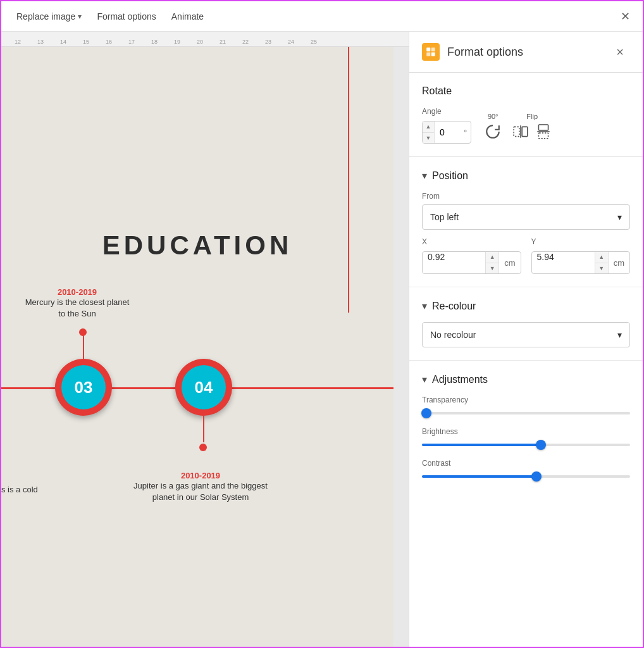 The height and width of the screenshot is (648, 644). What do you see at coordinates (268, 39) in the screenshot?
I see `ruler-mark: 23` at bounding box center [268, 39].